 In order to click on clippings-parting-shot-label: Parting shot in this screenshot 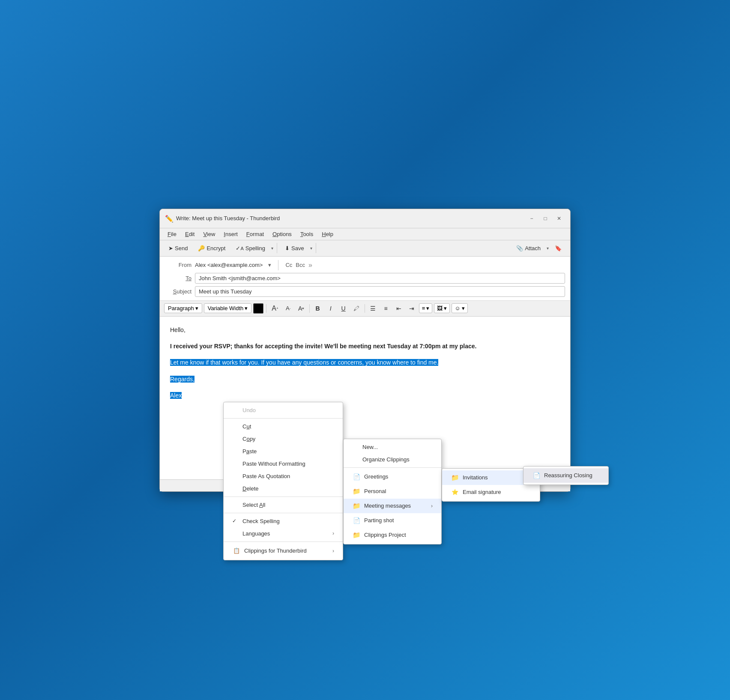, I will do `click(379, 520)`.